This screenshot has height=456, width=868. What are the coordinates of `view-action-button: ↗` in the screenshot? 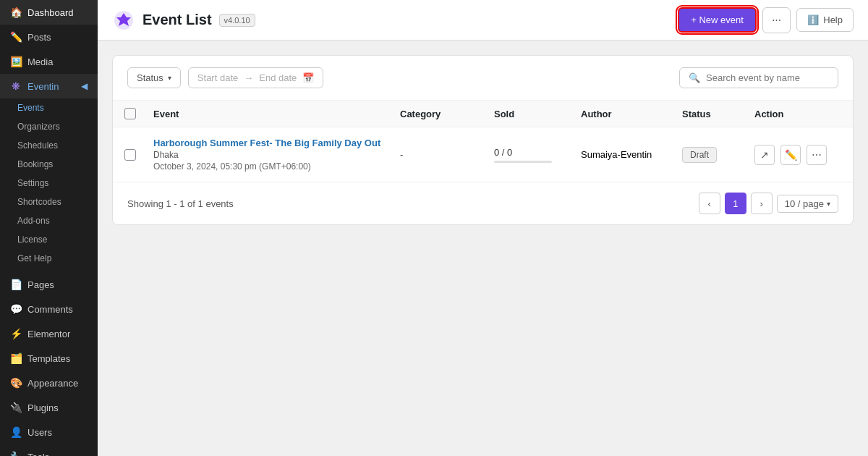 It's located at (765, 155).